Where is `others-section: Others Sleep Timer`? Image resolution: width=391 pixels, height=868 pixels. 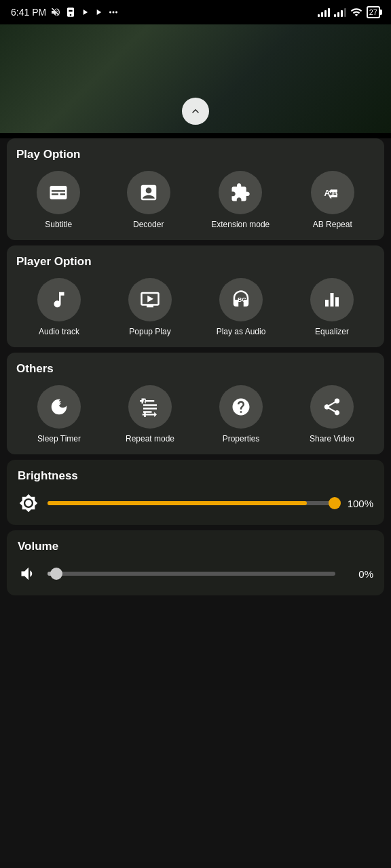
others-section: Others Sleep Timer is located at coordinates (196, 403).